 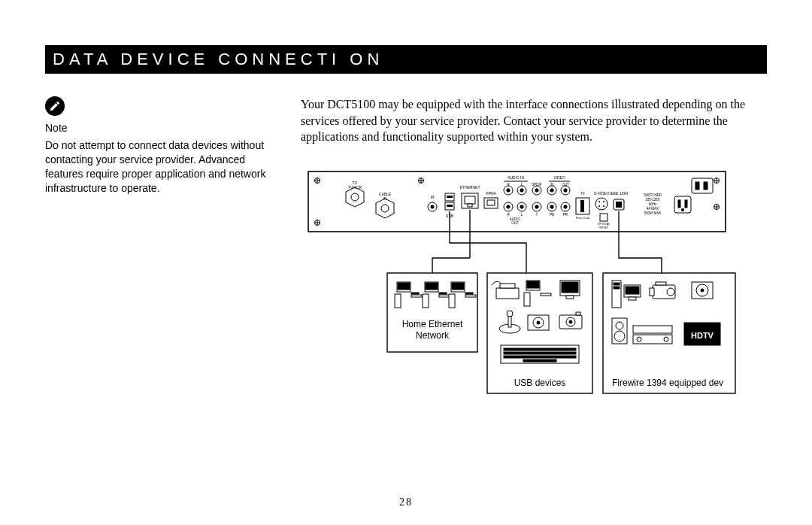 What do you see at coordinates (552, 215) in the screenshot?
I see `svg-text: PB` at bounding box center [552, 215].